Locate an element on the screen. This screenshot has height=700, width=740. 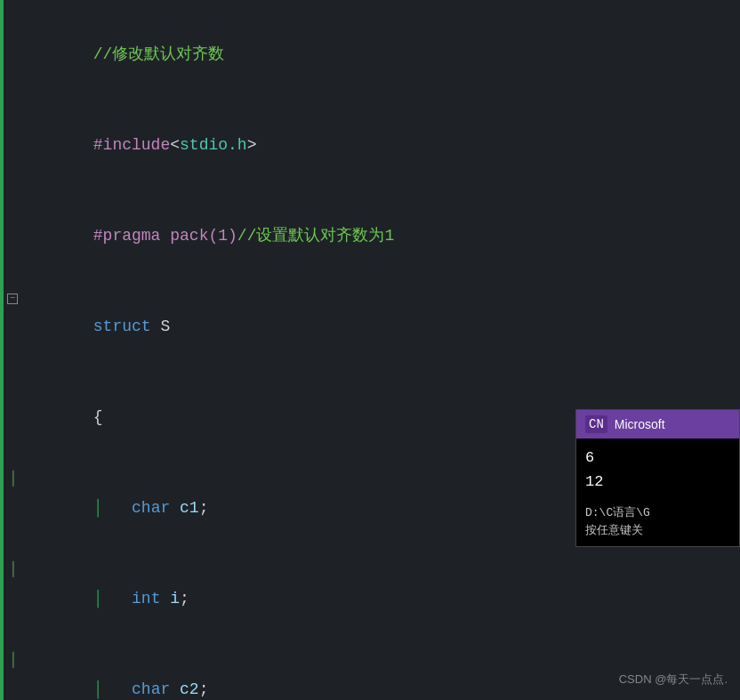
code-line-7: │ │ int i; is located at coordinates (370, 599).